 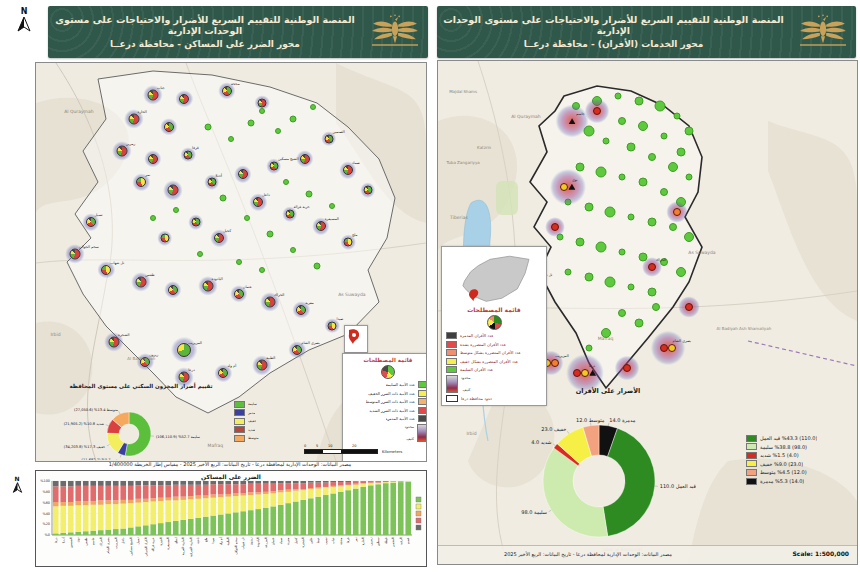 I want to click on right-map-source-note: مصدر البيانات: الوحدات الإدارية لمحافظة …, so click(x=588, y=554).